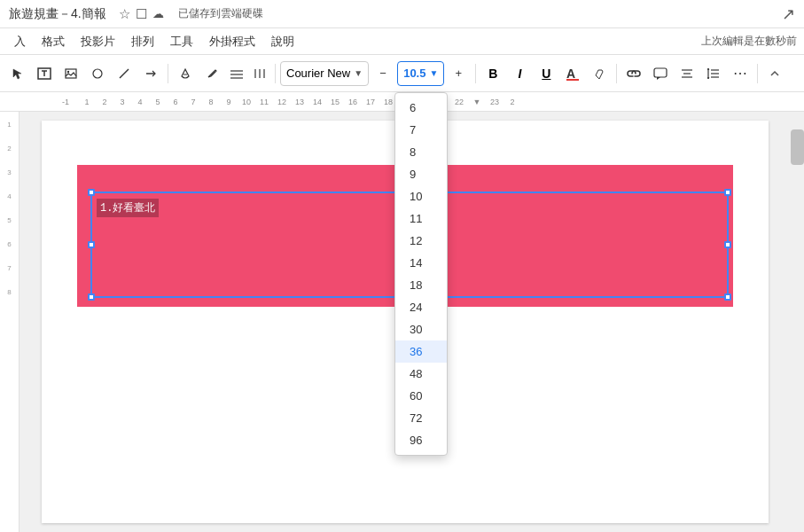  What do you see at coordinates (687, 74) in the screenshot?
I see `align-button` at bounding box center [687, 74].